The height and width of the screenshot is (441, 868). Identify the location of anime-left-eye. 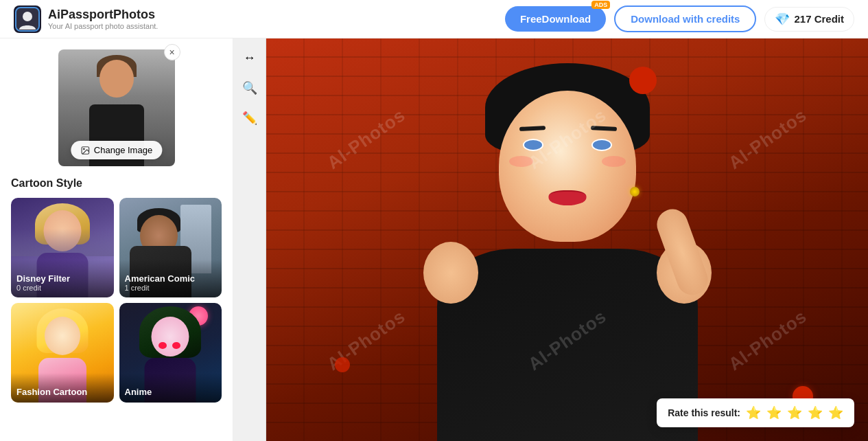
(163, 346).